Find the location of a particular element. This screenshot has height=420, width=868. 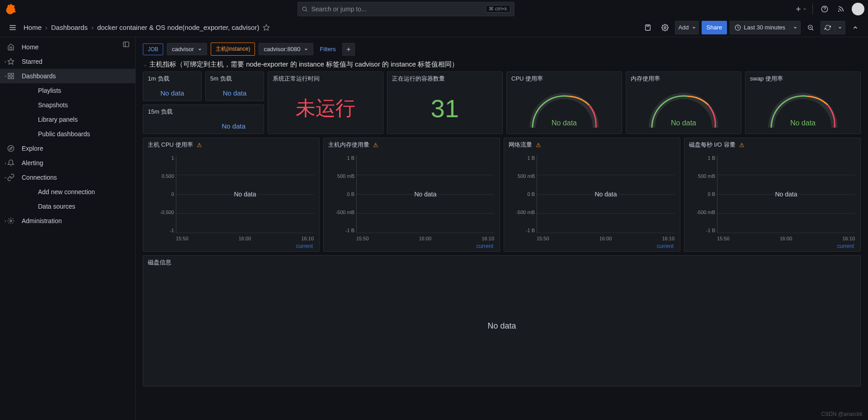

search-placeholder: Search or jump to... is located at coordinates (399, 9).